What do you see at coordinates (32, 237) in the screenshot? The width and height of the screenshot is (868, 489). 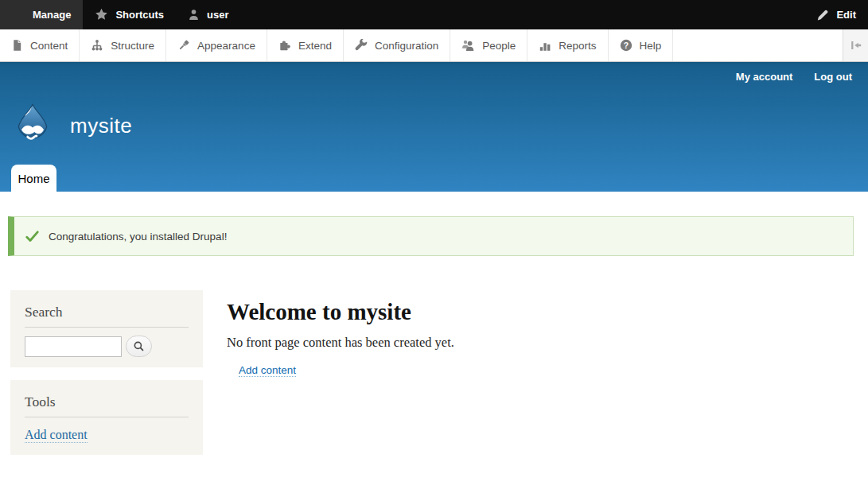 I see `checkmark-icon` at bounding box center [32, 237].